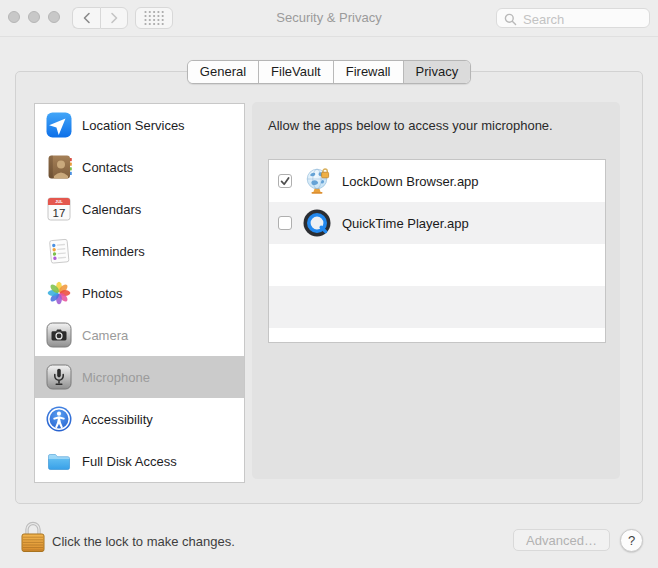 The width and height of the screenshot is (658, 568). What do you see at coordinates (140, 251) in the screenshot?
I see `sidebar-item-reminders: Reminders` at bounding box center [140, 251].